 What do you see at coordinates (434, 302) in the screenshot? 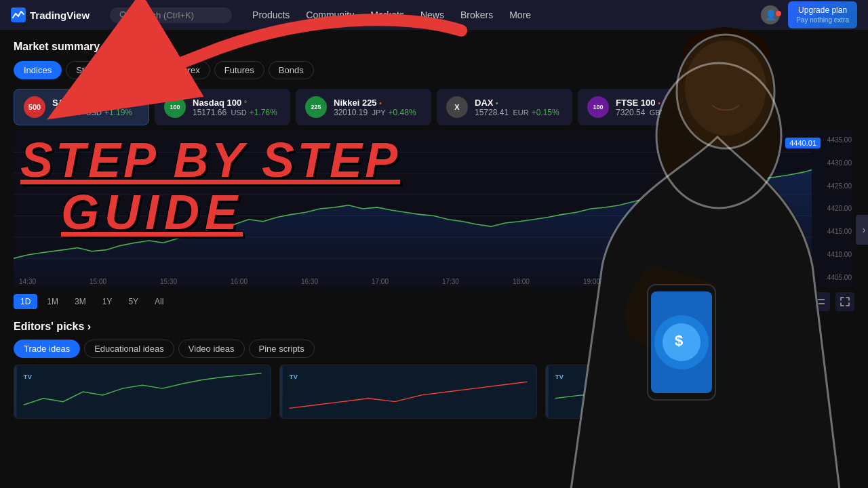
I see `time-controls: 1D 1M 3M 1Y 5Y All` at bounding box center [434, 302].